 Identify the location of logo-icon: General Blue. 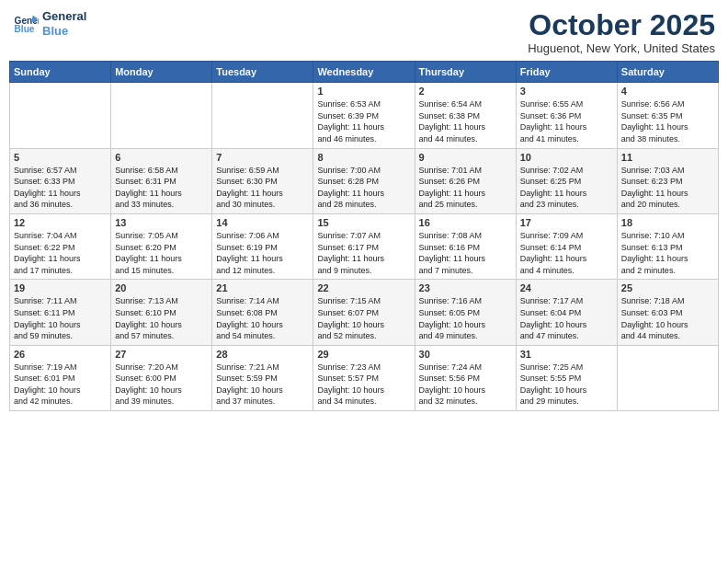
(26, 24).